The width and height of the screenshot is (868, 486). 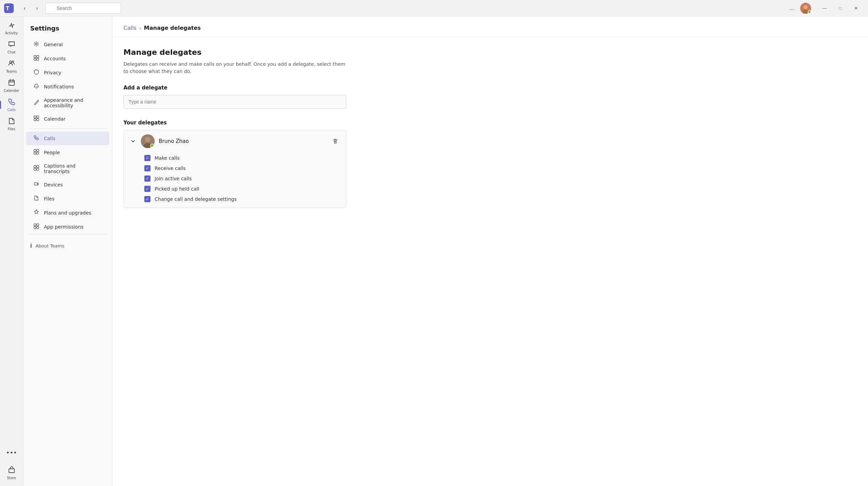 I want to click on user-avatar, so click(x=806, y=8).